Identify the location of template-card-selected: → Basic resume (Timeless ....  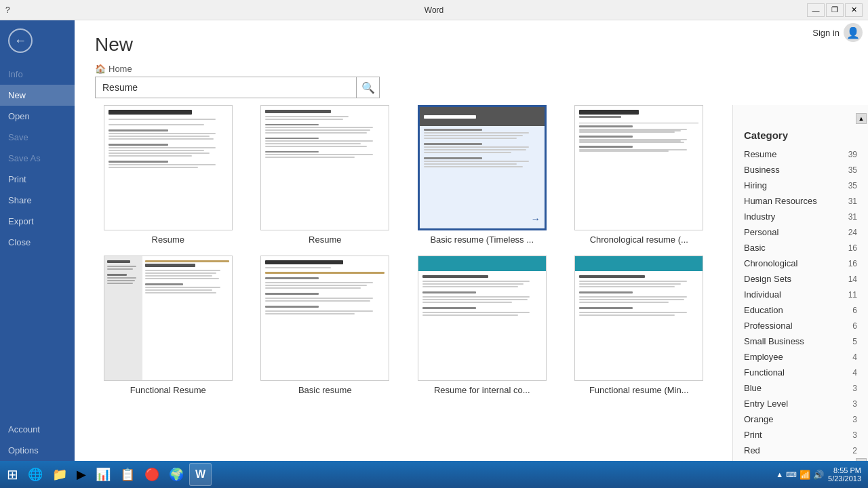
(482, 175).